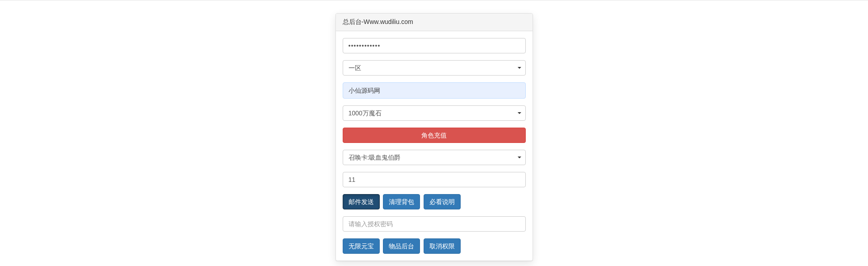 This screenshot has height=266, width=868. I want to click on clear-bag-button: 清理背包, so click(401, 202).